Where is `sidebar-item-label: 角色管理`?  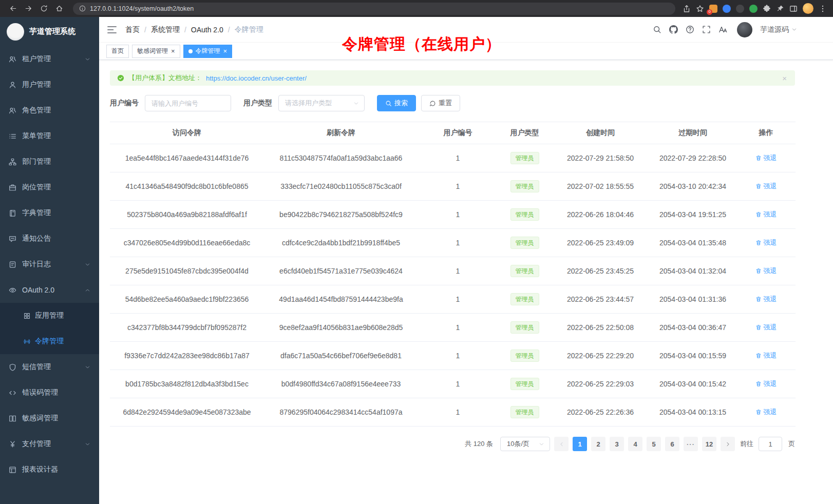 sidebar-item-label: 角色管理 is located at coordinates (36, 110).